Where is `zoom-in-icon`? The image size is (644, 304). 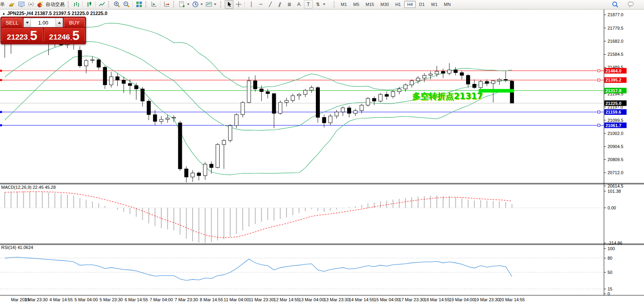
zoom-in-icon is located at coordinates (117, 4).